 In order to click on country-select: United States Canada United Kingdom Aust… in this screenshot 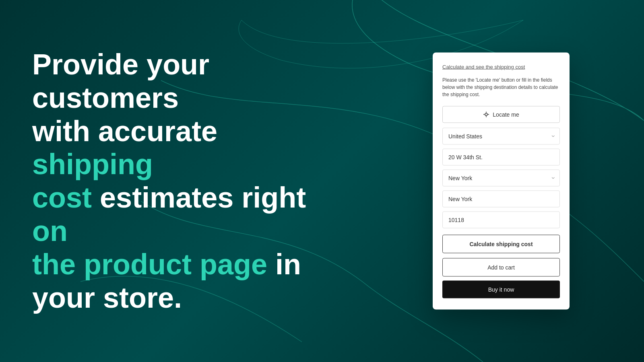, I will do `click(501, 136)`.